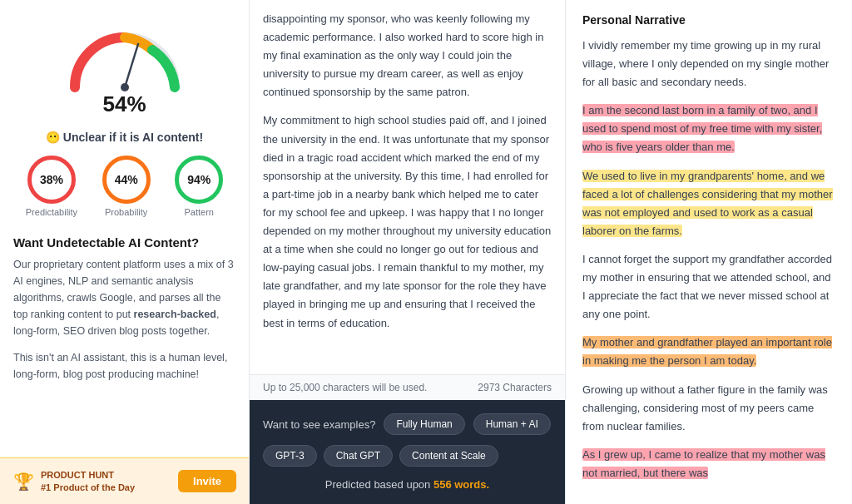 The image size is (852, 504). Describe the element at coordinates (702, 128) in the screenshot. I see `highlight-second-last-born: I am the second last born in a family of…` at that location.